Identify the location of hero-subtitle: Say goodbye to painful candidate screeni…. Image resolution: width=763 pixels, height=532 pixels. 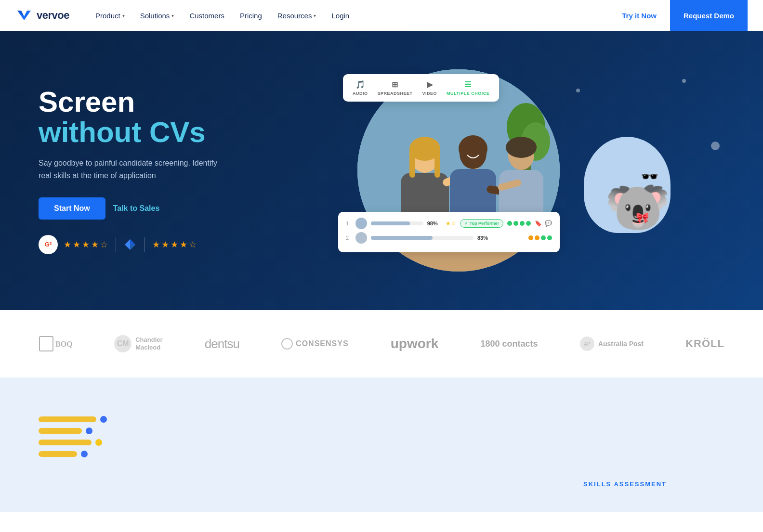
(130, 169).